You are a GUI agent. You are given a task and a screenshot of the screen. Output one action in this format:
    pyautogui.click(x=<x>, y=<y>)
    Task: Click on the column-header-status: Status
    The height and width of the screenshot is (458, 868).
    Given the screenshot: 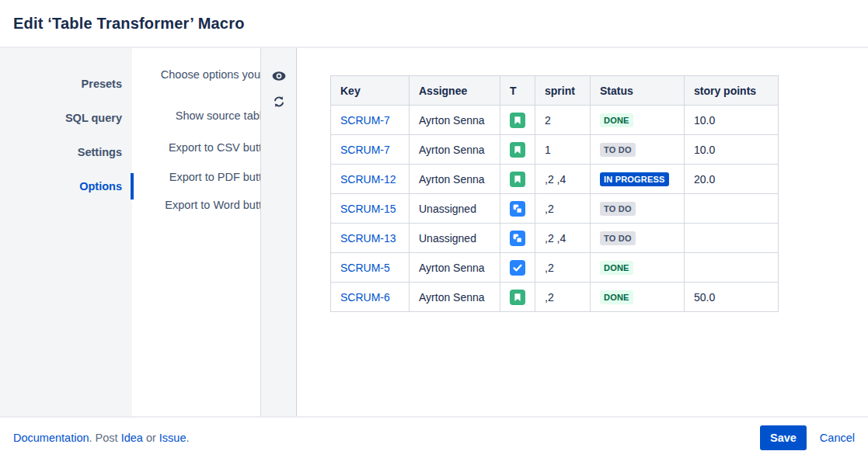 What is the action you would take?
    pyautogui.click(x=637, y=91)
    